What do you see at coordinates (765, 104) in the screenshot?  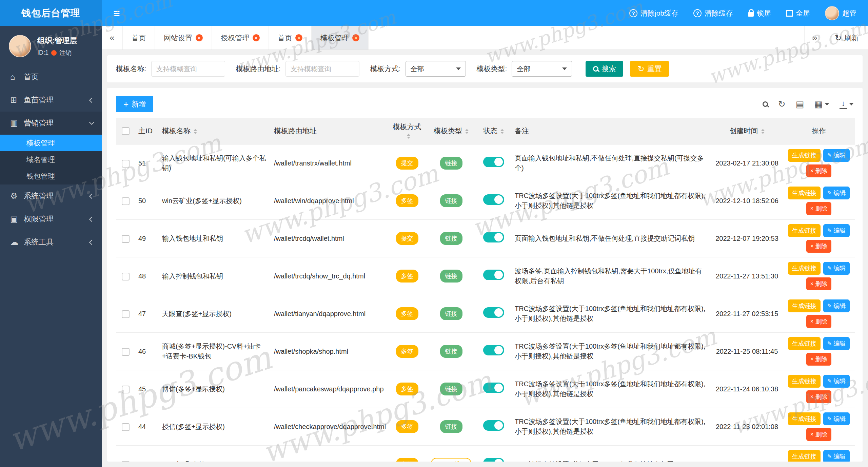 I see `search-icon` at bounding box center [765, 104].